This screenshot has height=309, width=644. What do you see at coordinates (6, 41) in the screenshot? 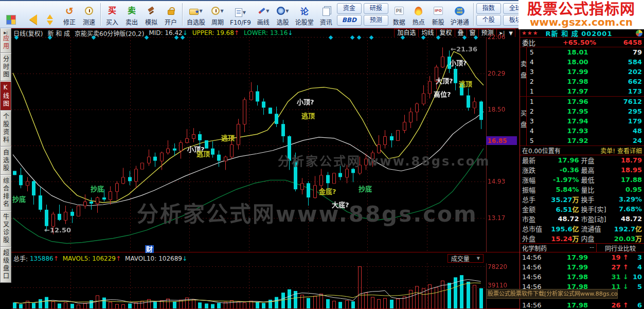
I see `sidebar-tab-应用: ▶|应用` at bounding box center [6, 41].